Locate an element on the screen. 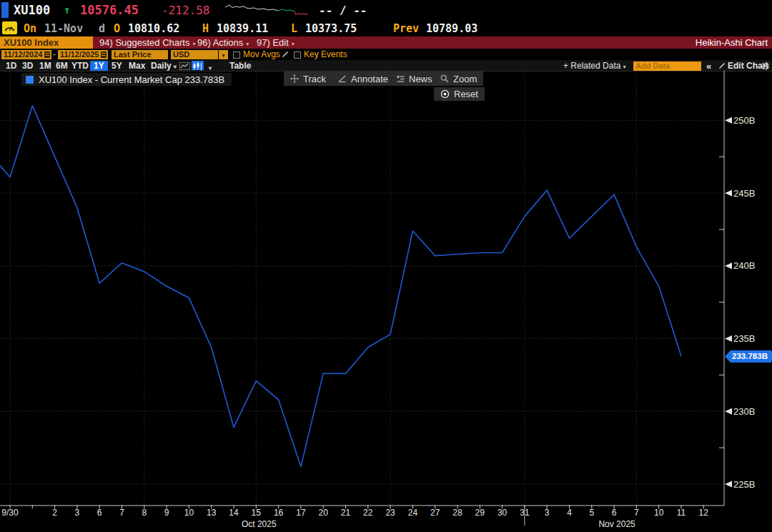  annotate-angle-icon is located at coordinates (342, 79).